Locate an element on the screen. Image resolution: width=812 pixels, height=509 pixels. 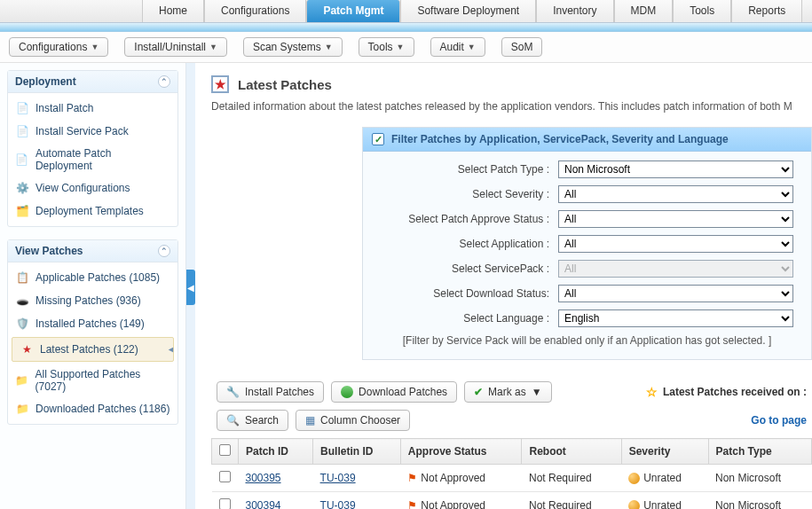
select-language: English is located at coordinates (676, 318).